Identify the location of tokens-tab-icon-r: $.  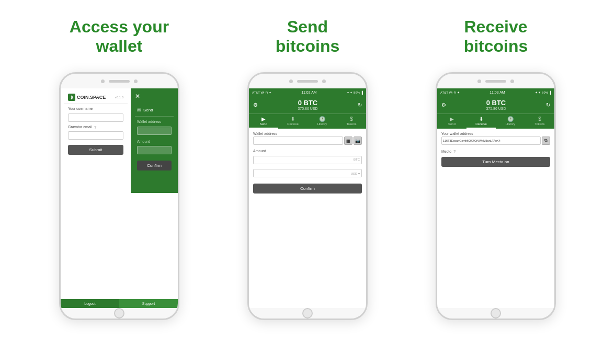
(540, 119).